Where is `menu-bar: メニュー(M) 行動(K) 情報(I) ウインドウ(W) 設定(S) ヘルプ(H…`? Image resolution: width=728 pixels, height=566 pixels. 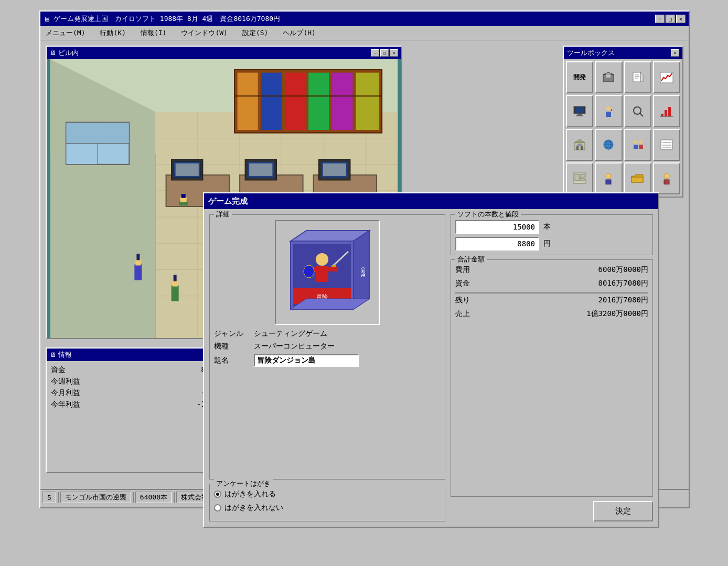 menu-bar: メニュー(M) 行動(K) 情報(I) ウインドウ(W) 設定(S) ヘルプ(H… is located at coordinates (365, 34).